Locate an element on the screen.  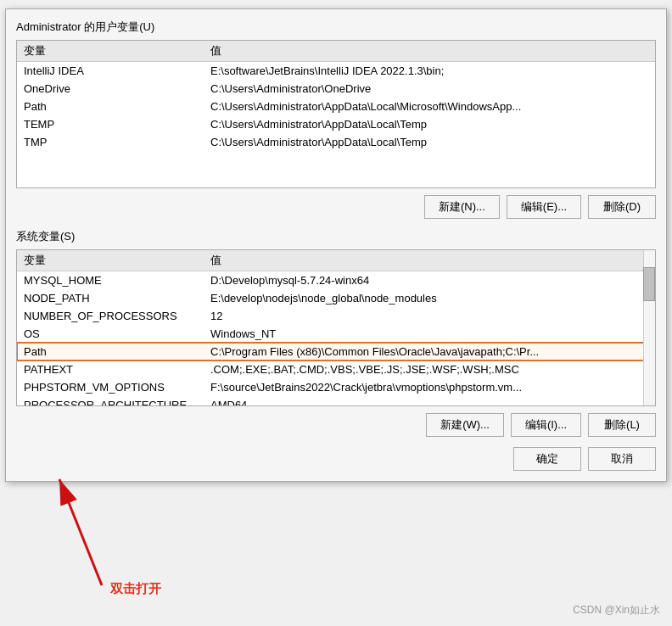
user-new-button: 新建(N)... is located at coordinates (462, 207).